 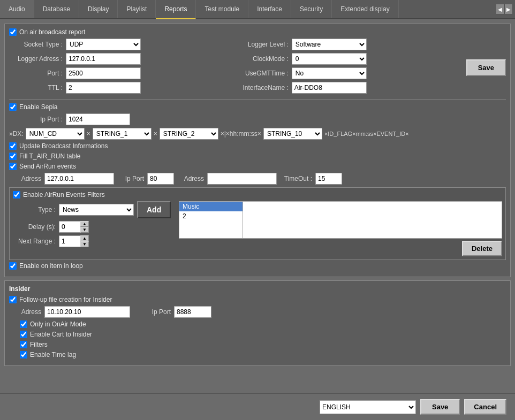 I want to click on airrun-ipport-input: 80, so click(x=161, y=179).